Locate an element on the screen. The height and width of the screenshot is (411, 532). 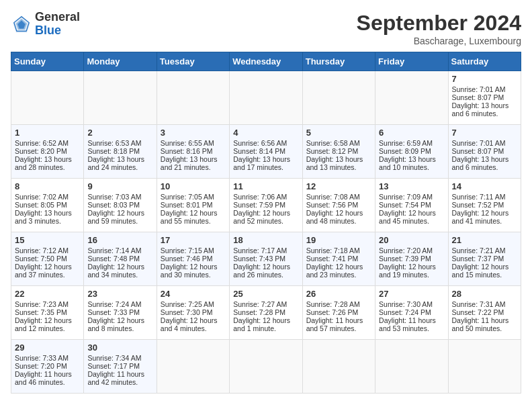
sunset: Sunset: 8:20 PM is located at coordinates (41, 151).